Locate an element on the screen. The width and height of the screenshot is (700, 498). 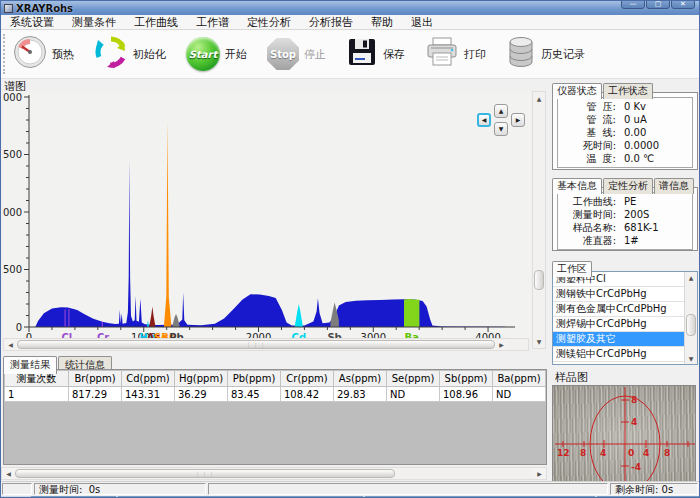
table-cell: 817.29 is located at coordinates (96, 394).